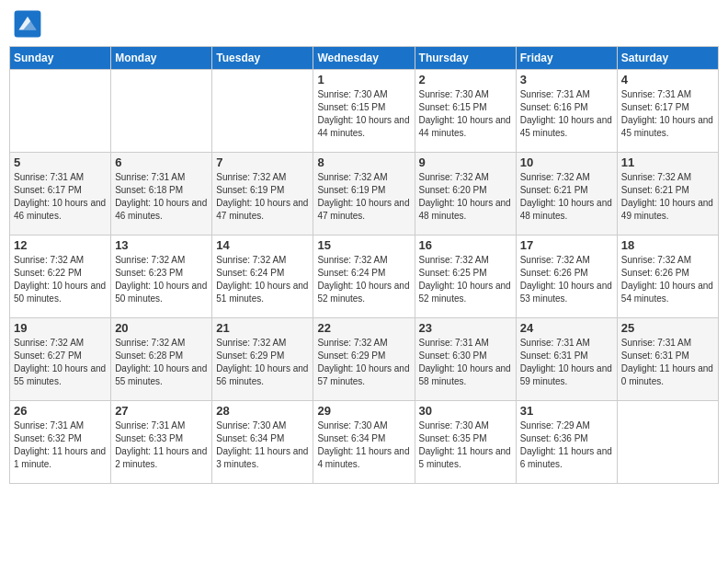 The height and width of the screenshot is (563, 728). What do you see at coordinates (566, 410) in the screenshot?
I see `day-number: 31` at bounding box center [566, 410].